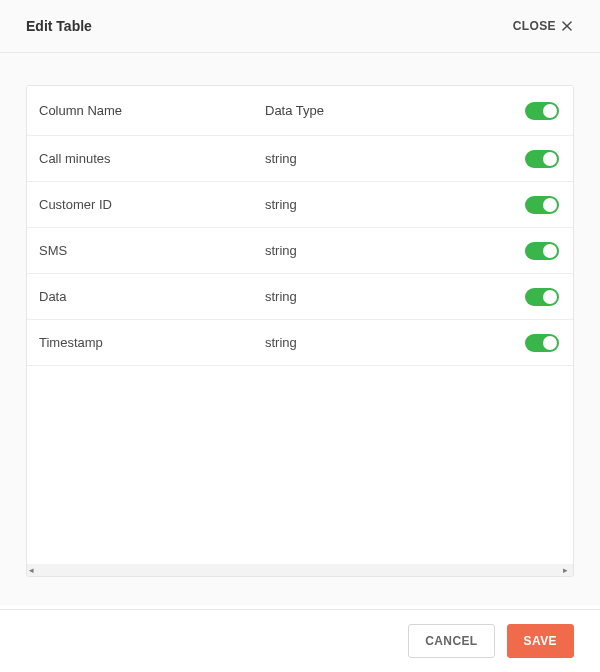 This screenshot has height=672, width=600. What do you see at coordinates (59, 26) in the screenshot?
I see `dialog-title: Edit Table` at bounding box center [59, 26].